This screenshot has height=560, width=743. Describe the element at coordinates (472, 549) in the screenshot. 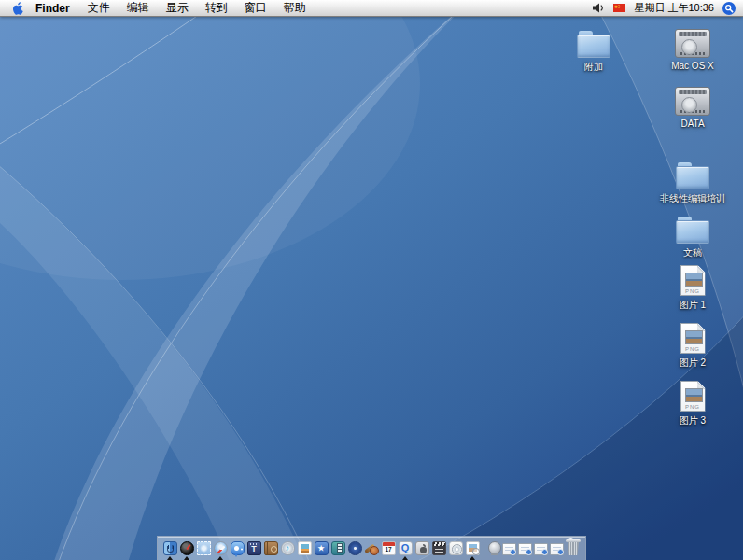

I see `dock-preview-icon` at that location.